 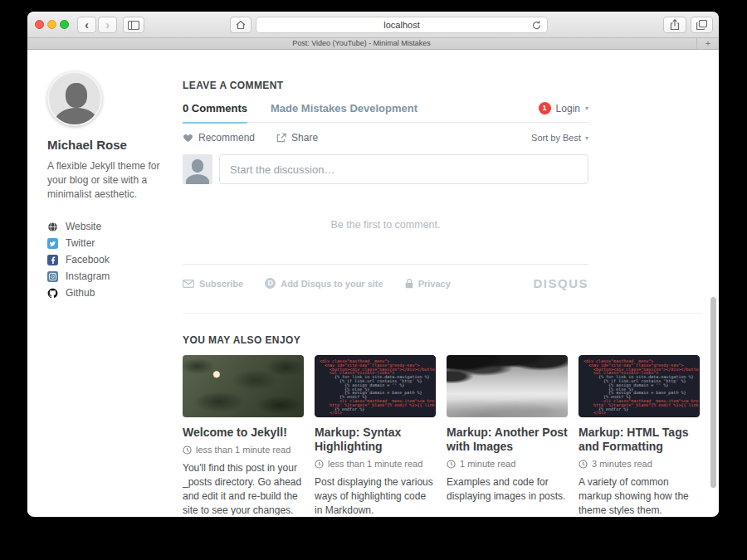 What do you see at coordinates (702, 25) in the screenshot?
I see `show-tabs-button` at bounding box center [702, 25].